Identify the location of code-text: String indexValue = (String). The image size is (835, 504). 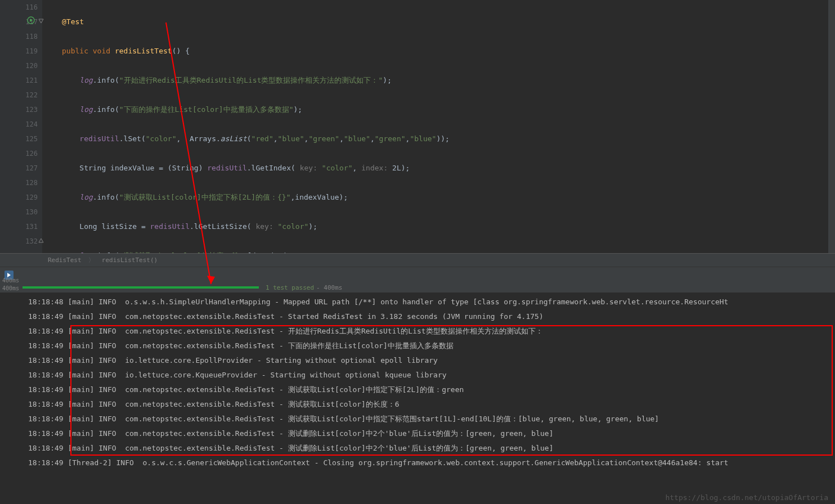
(143, 168).